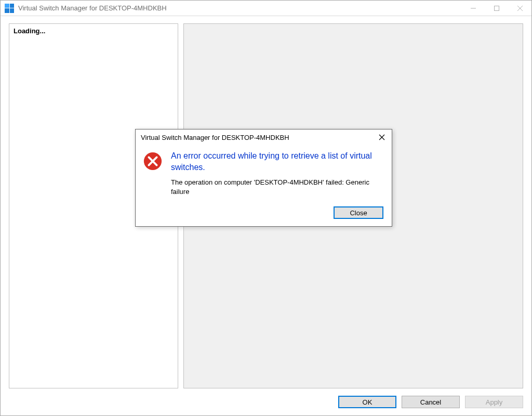 The height and width of the screenshot is (416, 532). Describe the element at coordinates (431, 402) in the screenshot. I see `cancel-button-label: Cancel` at that location.